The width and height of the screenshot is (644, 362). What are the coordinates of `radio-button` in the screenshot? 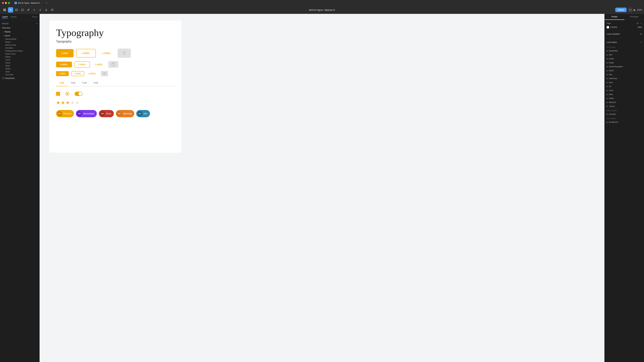 It's located at (67, 94).